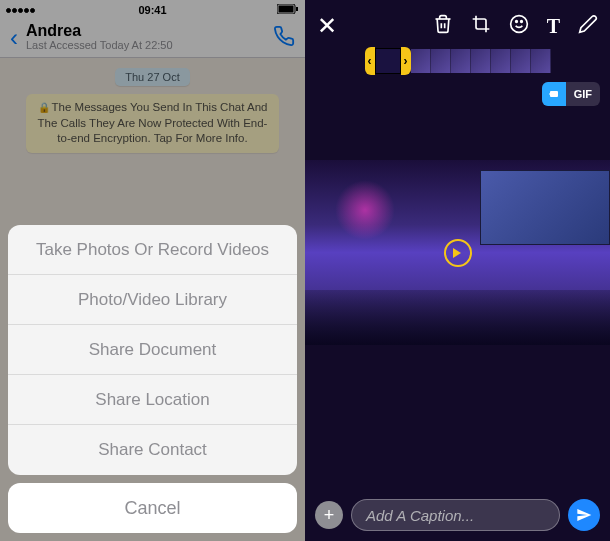  Describe the element at coordinates (153, 122) in the screenshot. I see `encryption-notice-text: The Messages You Send In This Chat And T…` at that location.